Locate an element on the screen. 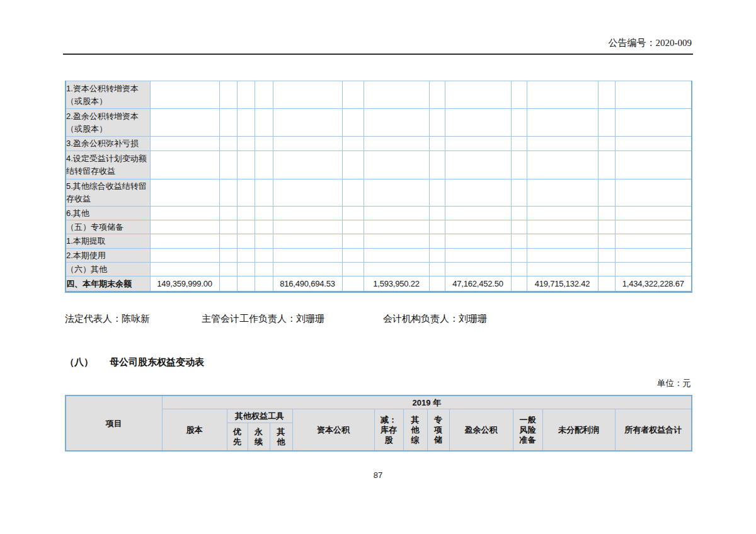 The height and width of the screenshot is (534, 756). table-row: 5.其他综合收益结转留存收益 is located at coordinates (379, 193).